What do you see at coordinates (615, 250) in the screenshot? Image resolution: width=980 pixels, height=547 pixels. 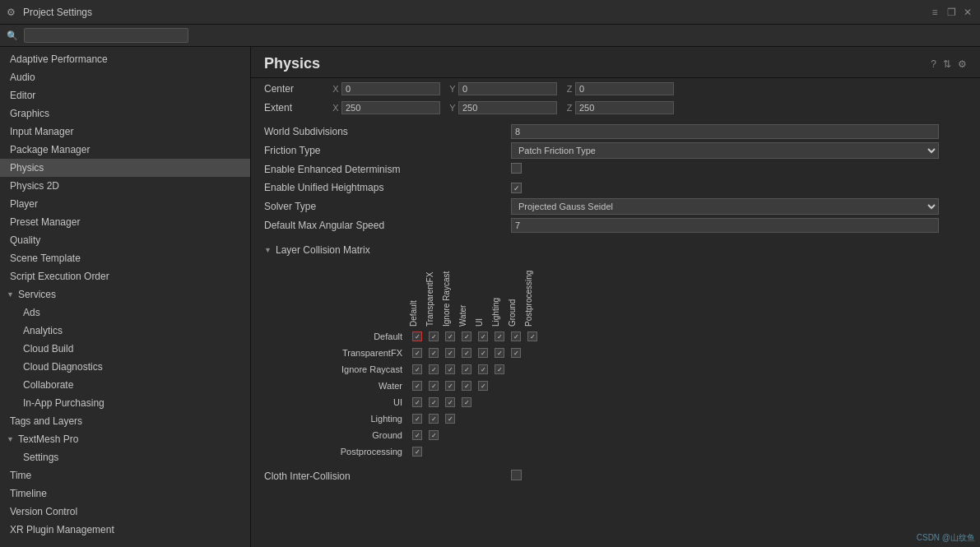 I see `layer-collision-matrix-header: ▼ Layer Collision Matrix` at bounding box center [615, 250].